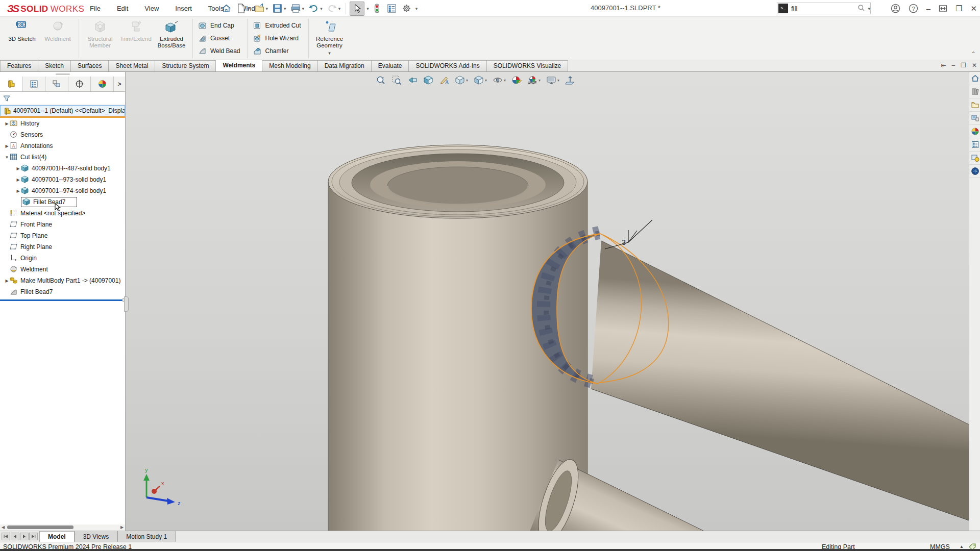  What do you see at coordinates (962, 547) in the screenshot?
I see `units-caret-icon: ▲` at bounding box center [962, 547].